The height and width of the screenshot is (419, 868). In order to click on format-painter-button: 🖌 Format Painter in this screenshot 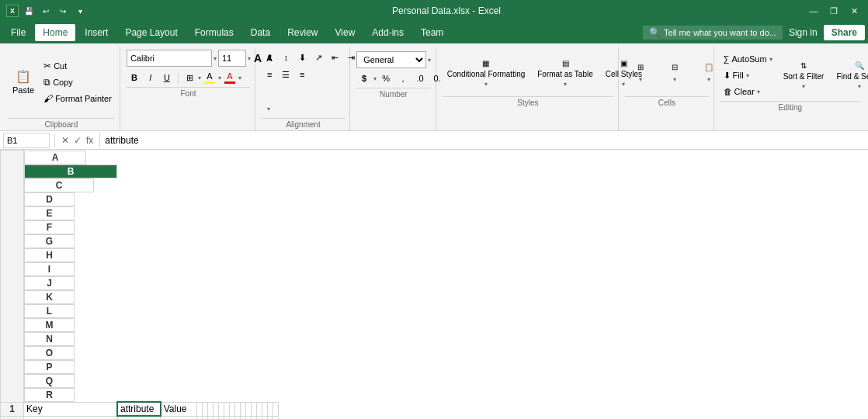, I will do `click(78, 99)`.